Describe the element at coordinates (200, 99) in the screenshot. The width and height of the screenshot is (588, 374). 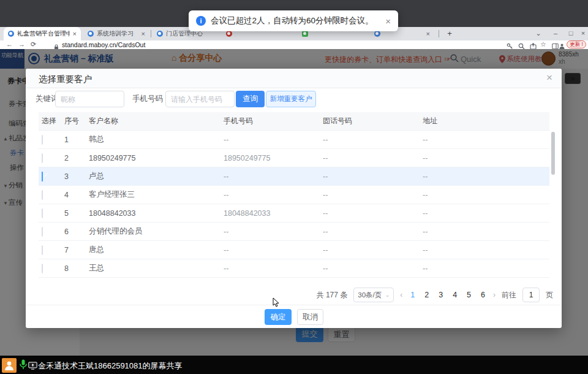
I see `phone-input` at that location.